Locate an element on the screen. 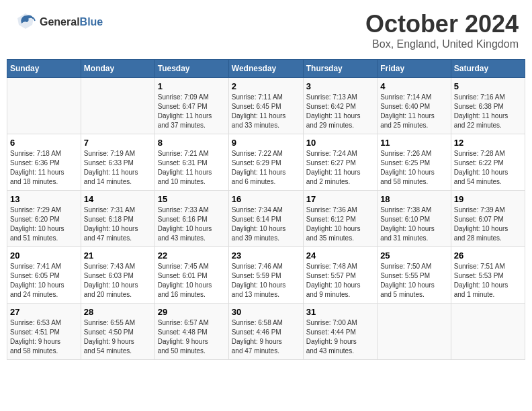 The image size is (532, 411). calendar-cell: 12Sunrise: 7:28 AM Sunset: 6:22 PM Dayli… is located at coordinates (488, 163).